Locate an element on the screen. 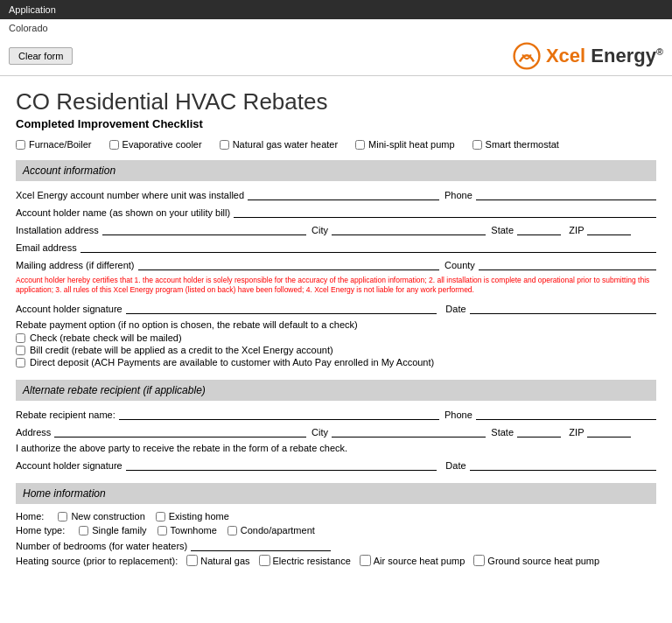 Image resolution: width=672 pixels, height=623 pixels. electric-resistance-checkbox is located at coordinates (264, 560).